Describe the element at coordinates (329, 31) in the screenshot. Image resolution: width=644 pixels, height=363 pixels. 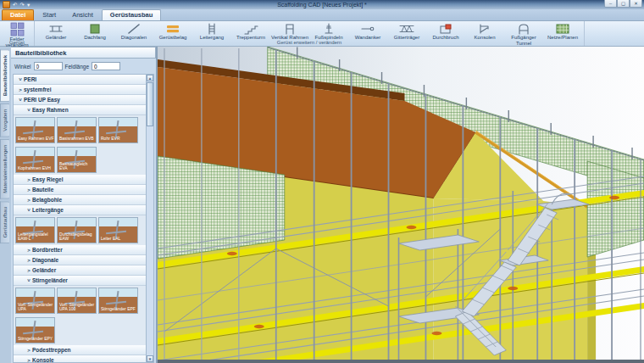
I see `fussspindeln-button: Fußspindeln` at that location.